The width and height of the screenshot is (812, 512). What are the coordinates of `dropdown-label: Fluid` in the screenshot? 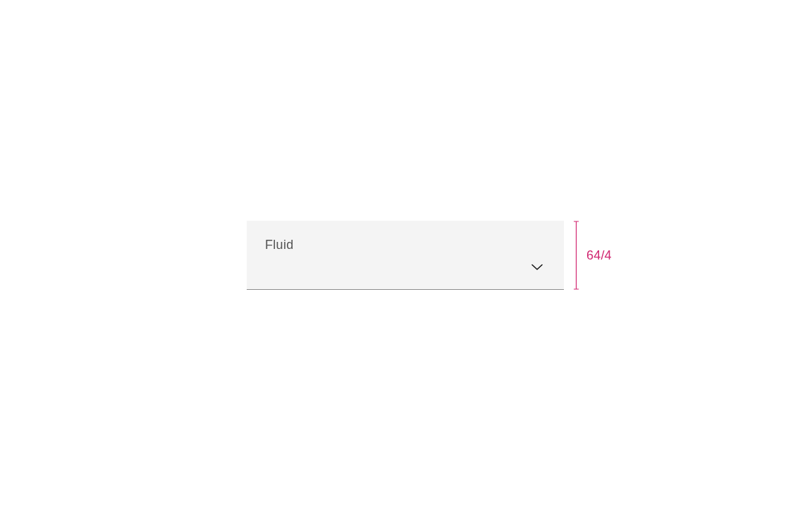 It's located at (279, 245).